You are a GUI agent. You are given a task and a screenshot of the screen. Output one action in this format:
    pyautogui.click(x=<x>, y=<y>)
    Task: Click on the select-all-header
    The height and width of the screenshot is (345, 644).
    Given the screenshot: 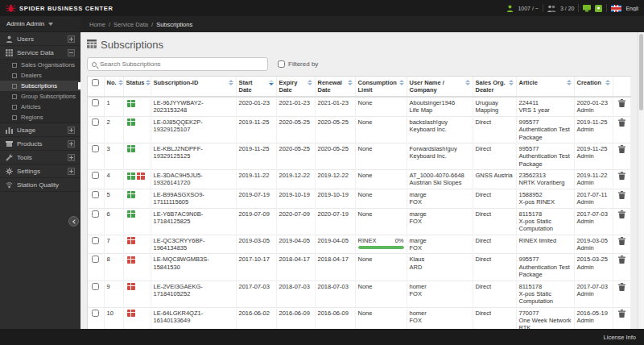 What is the action you would take?
    pyautogui.click(x=96, y=87)
    